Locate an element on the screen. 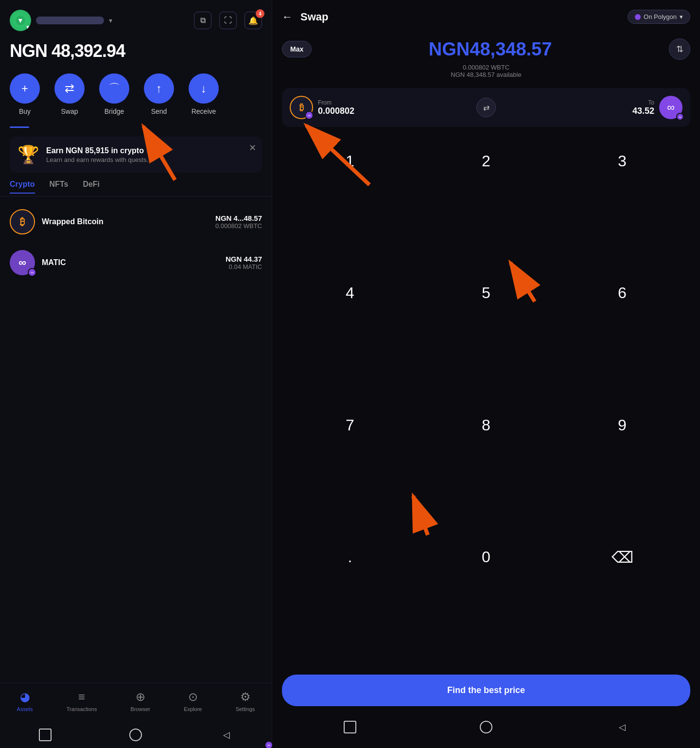 The image size is (700, 748). sys-back-icon-right: ◁ is located at coordinates (622, 727).